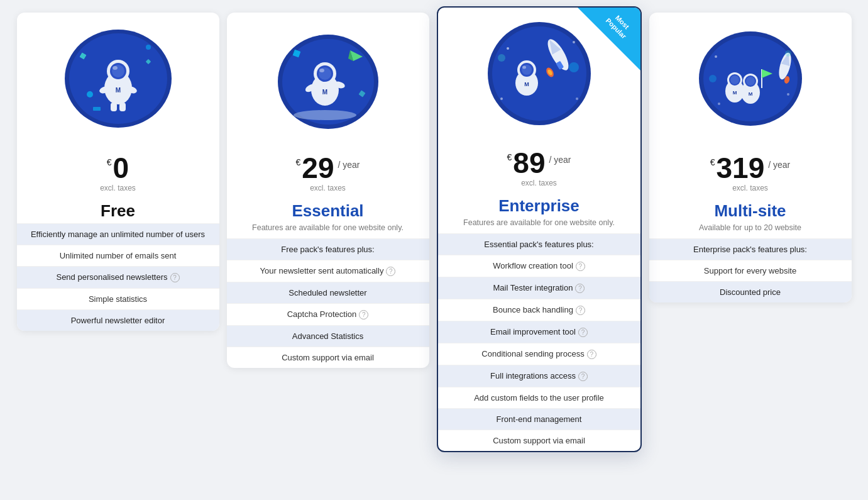 This screenshot has height=500, width=868. Describe the element at coordinates (539, 397) in the screenshot. I see `feature-item: Add custom fields to the user profile` at that location.